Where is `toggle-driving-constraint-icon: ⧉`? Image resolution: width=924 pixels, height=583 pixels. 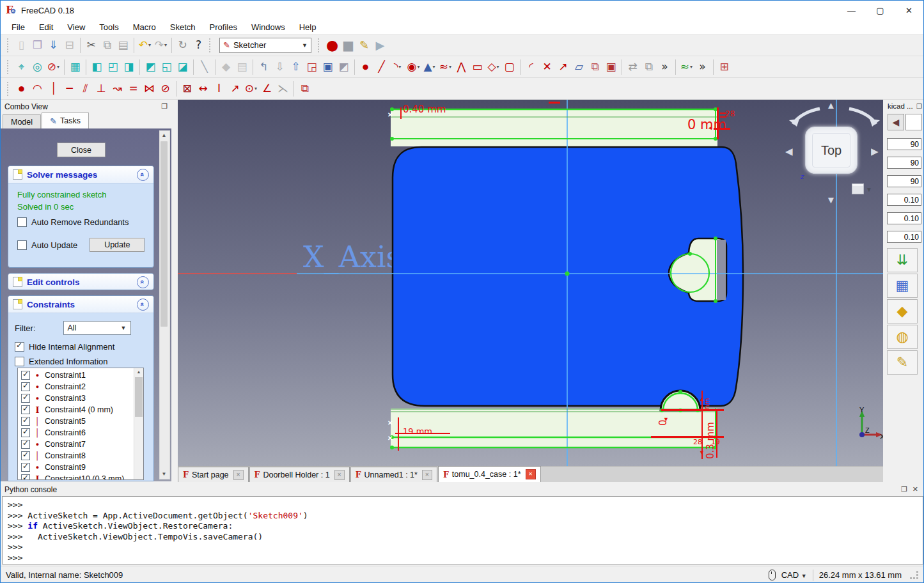 toggle-driving-constraint-icon: ⧉ is located at coordinates (304, 89).